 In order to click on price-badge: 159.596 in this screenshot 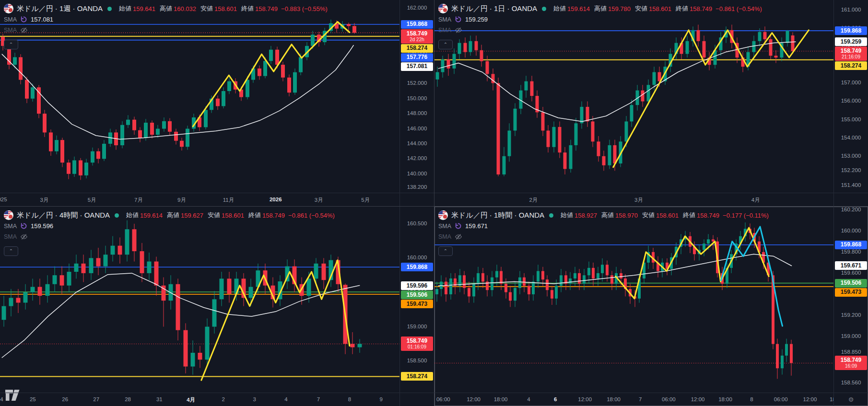, I will do `click(417, 286)`.